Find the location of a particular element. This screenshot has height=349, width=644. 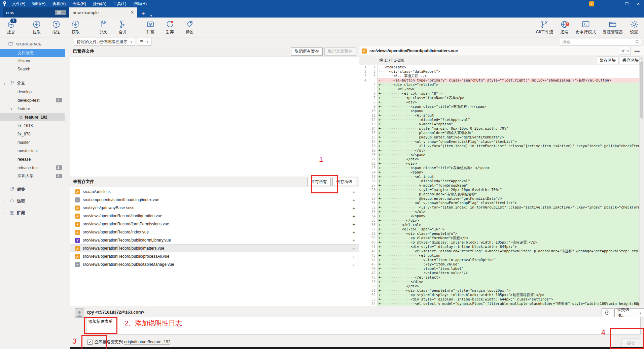

toolbar-discard-button: 丢弃 is located at coordinates (170, 27).